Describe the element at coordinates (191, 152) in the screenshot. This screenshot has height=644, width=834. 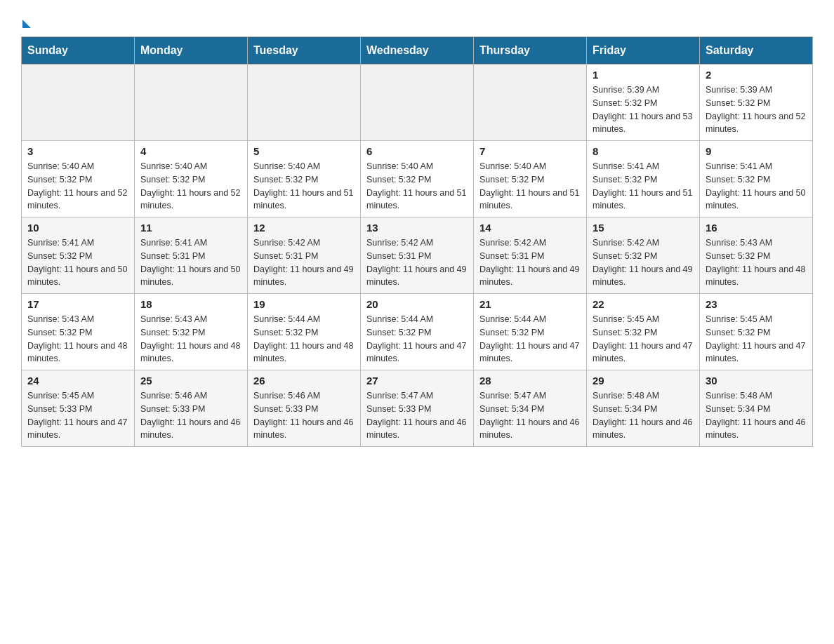
I see `day-number: 4` at that location.